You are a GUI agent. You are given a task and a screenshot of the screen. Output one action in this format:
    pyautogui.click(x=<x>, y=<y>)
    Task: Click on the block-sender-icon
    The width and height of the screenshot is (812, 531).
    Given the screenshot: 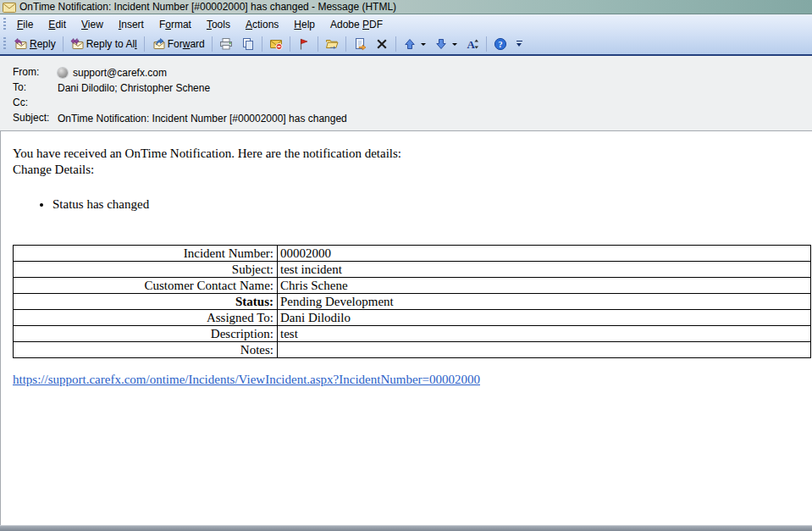 What is the action you would take?
    pyautogui.click(x=276, y=44)
    